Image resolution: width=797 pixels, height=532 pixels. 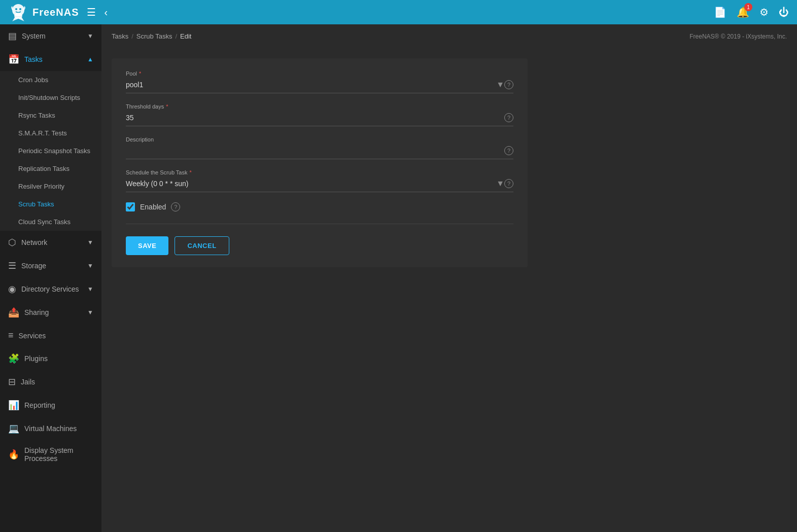 What do you see at coordinates (51, 36) in the screenshot?
I see `sidebar-item-system: ▤ System ▼` at bounding box center [51, 36].